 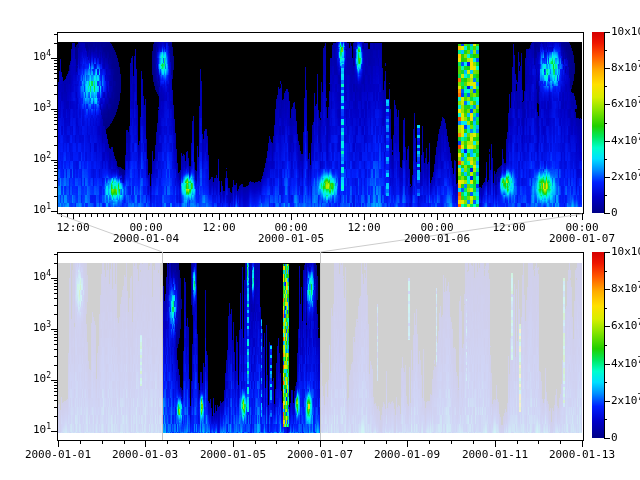 I want to click on x-tick-time-label: 2000-01-07, so click(x=320, y=454).